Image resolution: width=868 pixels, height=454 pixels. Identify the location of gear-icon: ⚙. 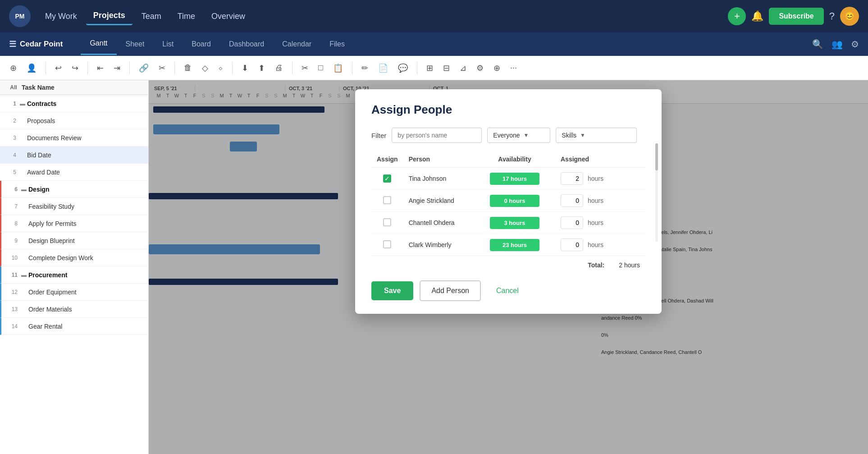
(480, 68).